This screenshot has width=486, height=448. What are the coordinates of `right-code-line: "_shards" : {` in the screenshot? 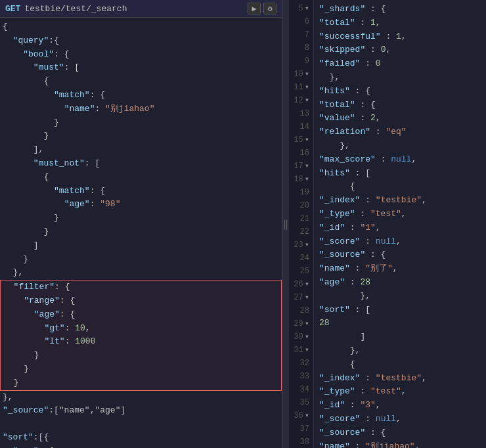 It's located at (400, 9).